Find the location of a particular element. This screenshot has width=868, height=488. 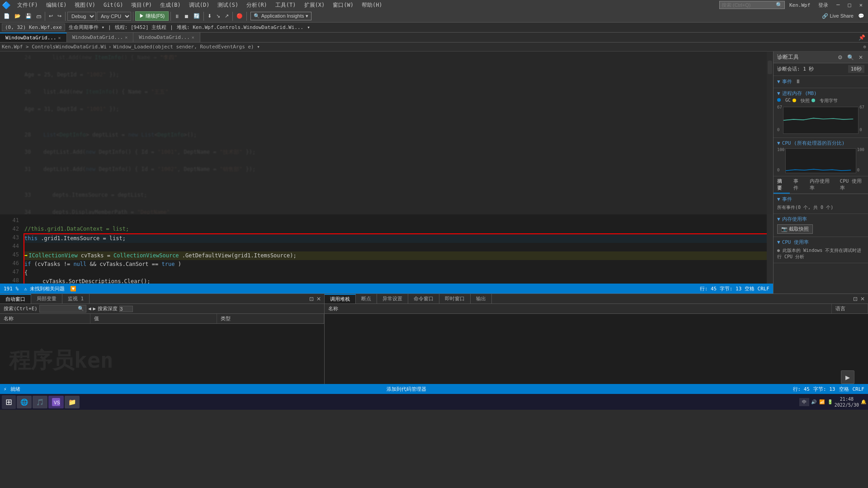

menu-project: 项目(P) is located at coordinates (142, 5).